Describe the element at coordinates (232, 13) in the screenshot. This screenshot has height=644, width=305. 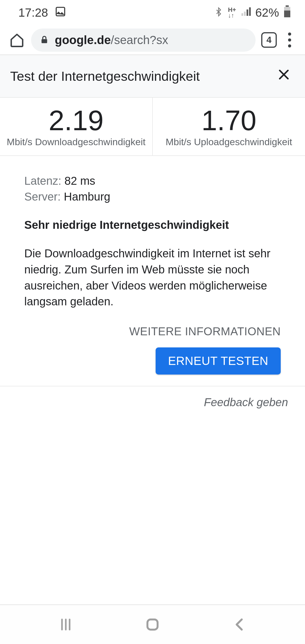
I see `data-icon: H+↓↑` at that location.